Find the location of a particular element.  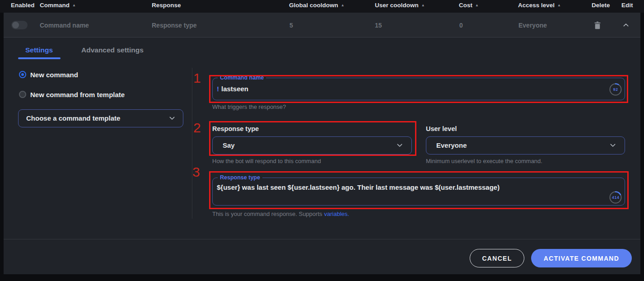

response-type-helper: How the bot will respond to this command is located at coordinates (266, 161).